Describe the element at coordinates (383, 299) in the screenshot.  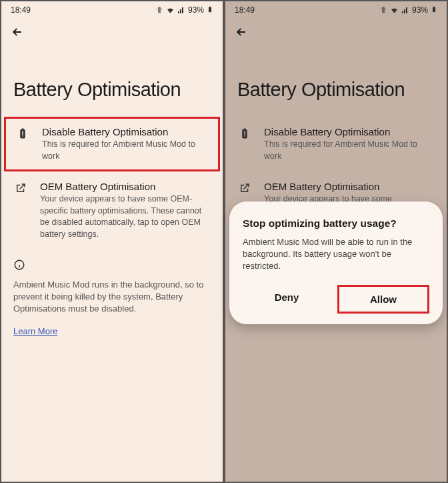
I see `allow-button: Allow` at that location.